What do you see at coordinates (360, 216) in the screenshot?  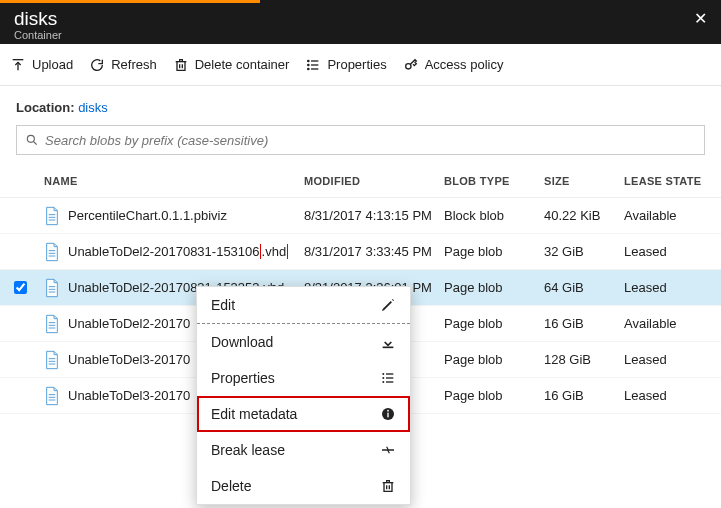 I see `table-row: PercentileChart.0.1.1.pbiviz8/31/2017 4:…` at bounding box center [360, 216].